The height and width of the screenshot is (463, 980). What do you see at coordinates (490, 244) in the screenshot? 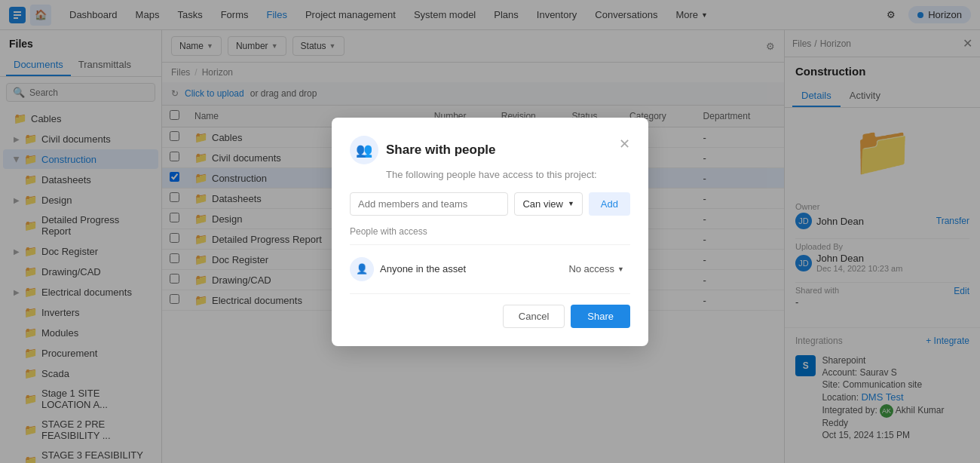
I see `modal-divider` at bounding box center [490, 244].